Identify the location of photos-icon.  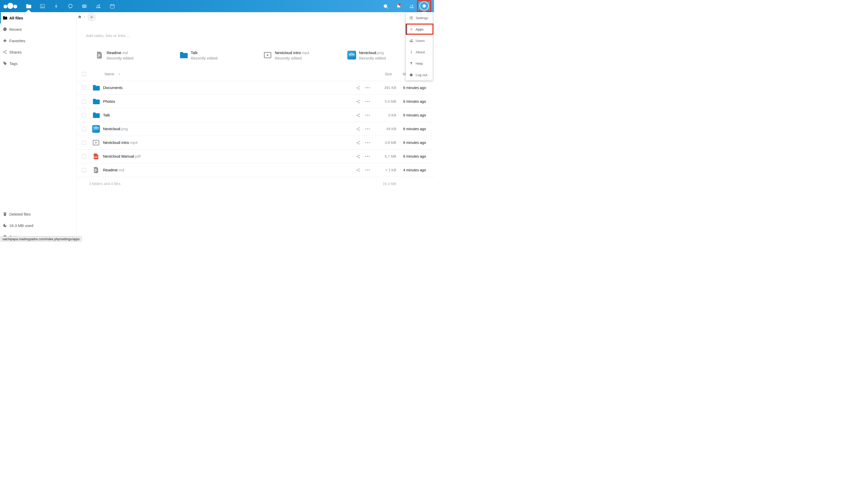
(42, 6).